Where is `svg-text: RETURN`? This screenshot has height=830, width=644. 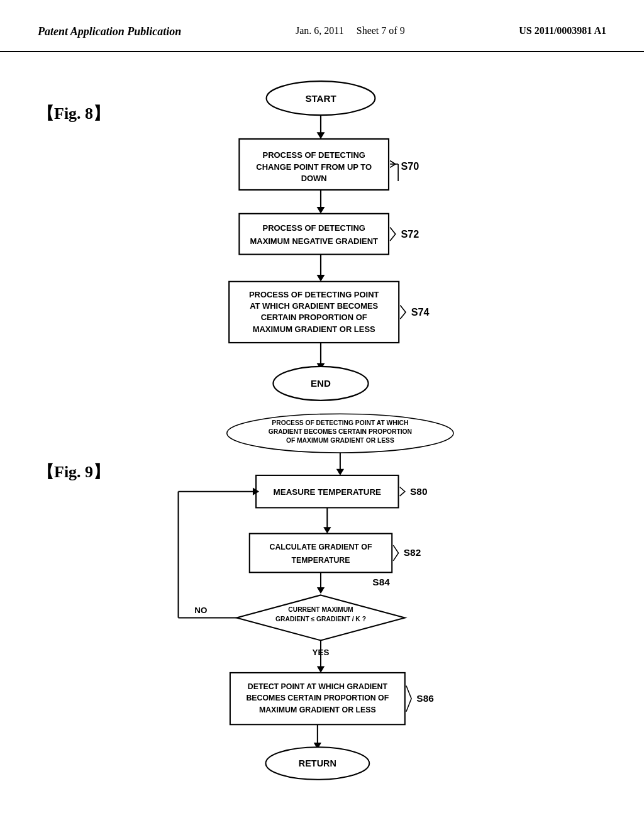
svg-text: RETURN is located at coordinates (318, 763).